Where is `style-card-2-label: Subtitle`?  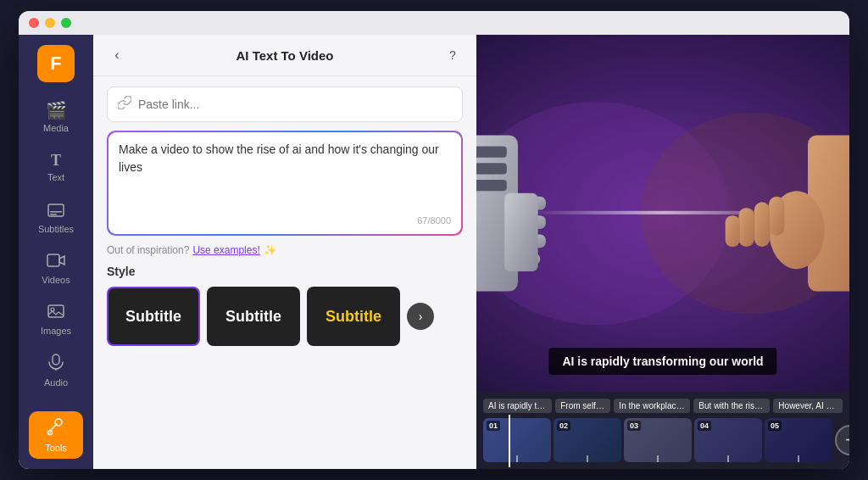
style-card-2-label: Subtitle is located at coordinates (253, 317).